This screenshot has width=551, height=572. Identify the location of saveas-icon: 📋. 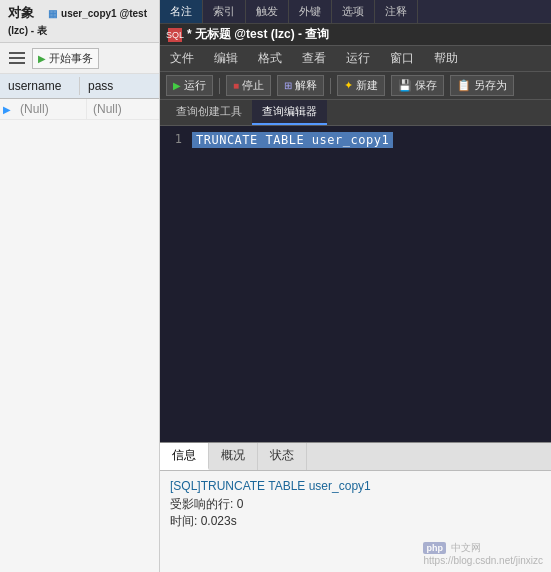
(464, 86).